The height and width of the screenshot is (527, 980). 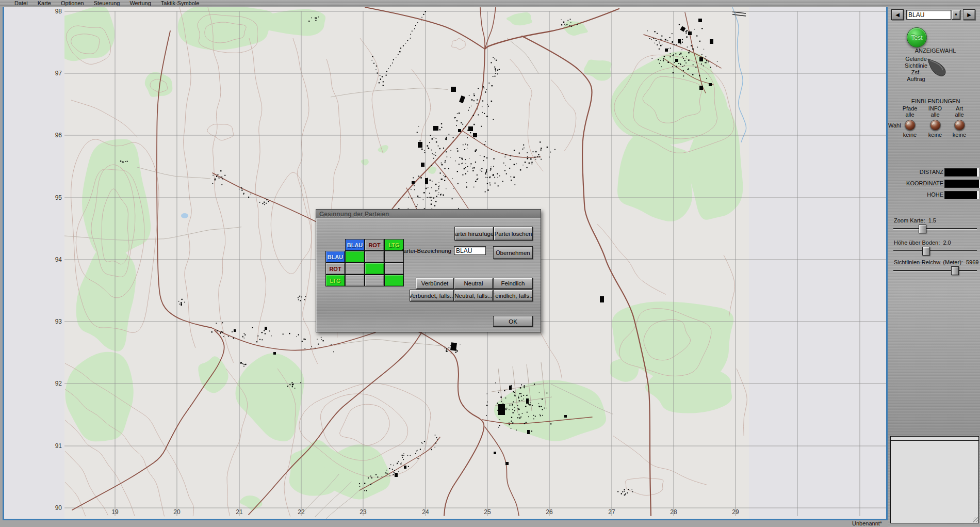 What do you see at coordinates (435, 283) in the screenshot?
I see `allied-button: Verbündet` at bounding box center [435, 283].